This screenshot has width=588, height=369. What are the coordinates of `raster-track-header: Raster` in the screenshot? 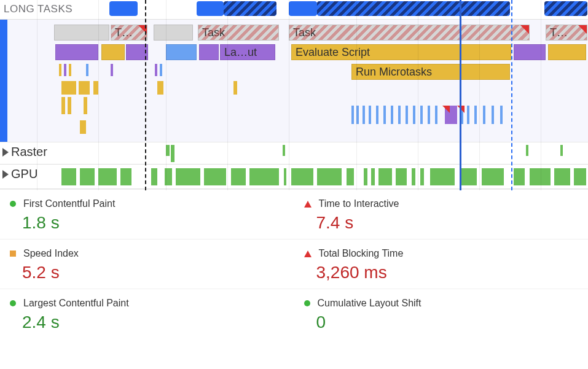 It's located at (25, 152).